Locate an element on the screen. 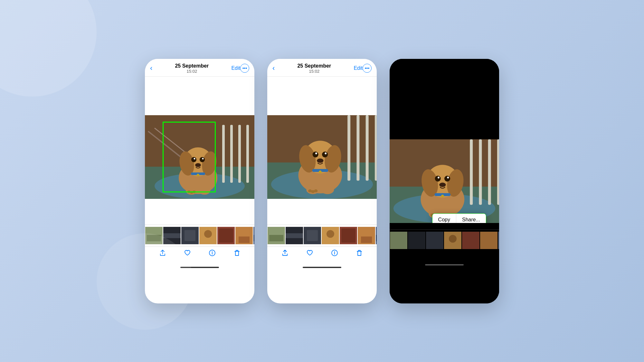  more-button-2: ••• is located at coordinates (367, 68).